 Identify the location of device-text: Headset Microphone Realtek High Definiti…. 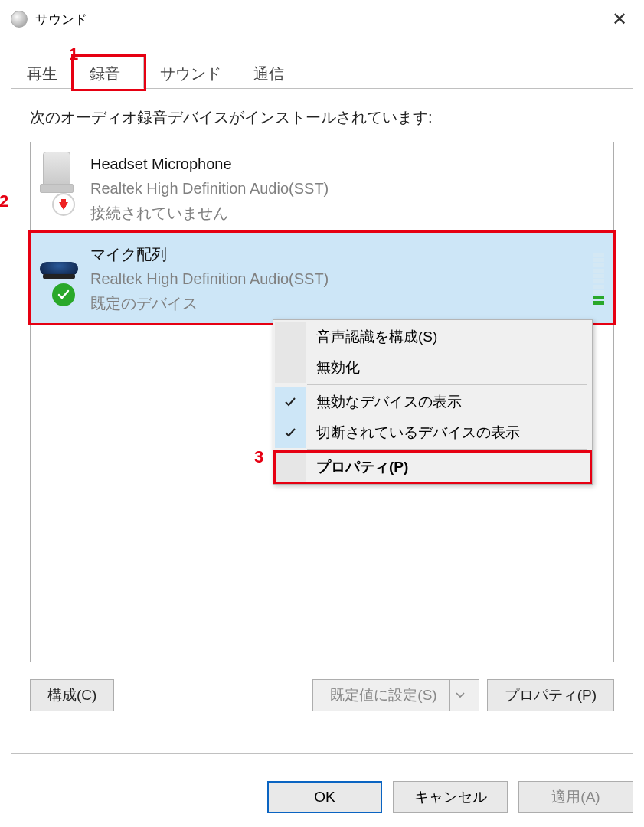
(210, 188).